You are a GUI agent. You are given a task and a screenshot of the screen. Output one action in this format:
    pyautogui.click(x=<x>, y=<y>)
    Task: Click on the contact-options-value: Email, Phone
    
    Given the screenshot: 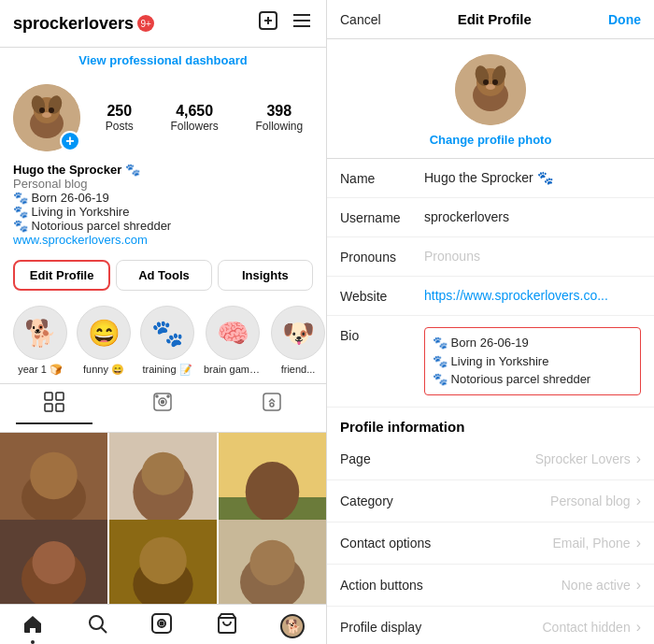 What is the action you would take?
    pyautogui.click(x=590, y=543)
    